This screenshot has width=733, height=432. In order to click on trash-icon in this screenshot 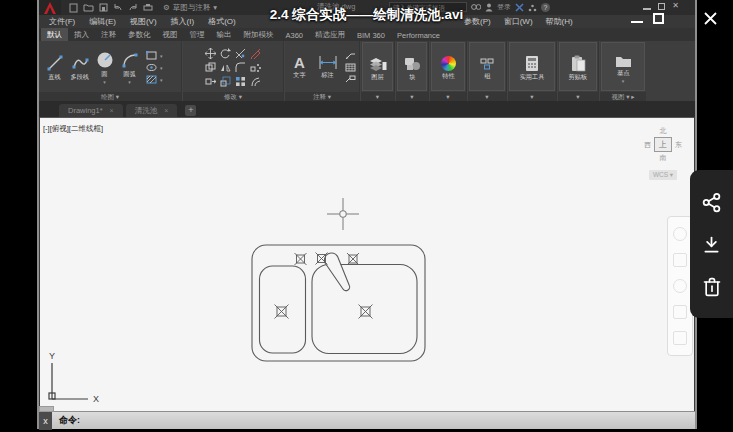, I will do `click(712, 287)`.